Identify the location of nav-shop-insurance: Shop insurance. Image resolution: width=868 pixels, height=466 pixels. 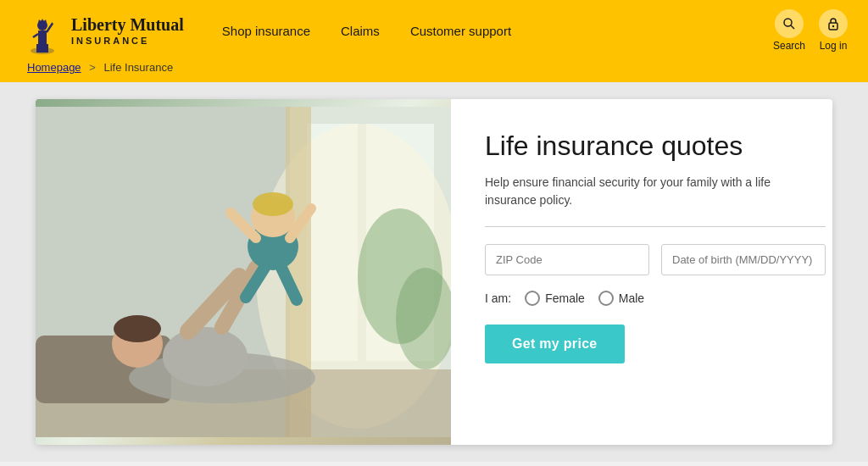
(266, 31).